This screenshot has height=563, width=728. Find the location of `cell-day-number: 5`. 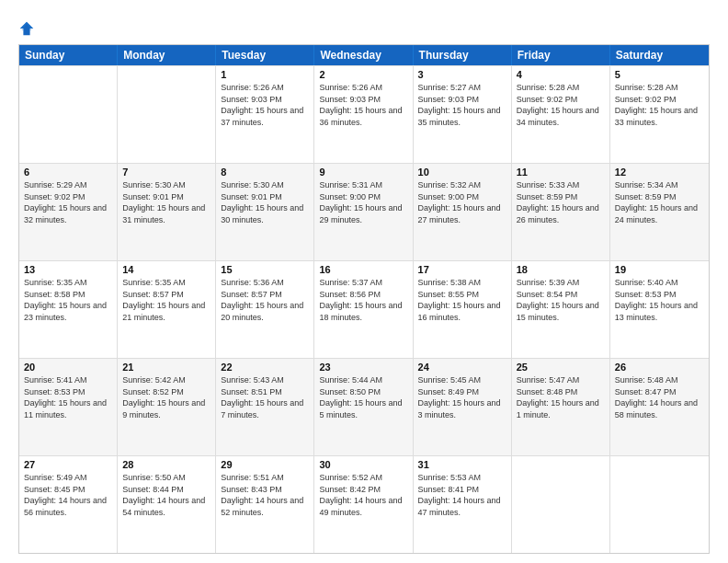

cell-day-number: 5 is located at coordinates (660, 75).